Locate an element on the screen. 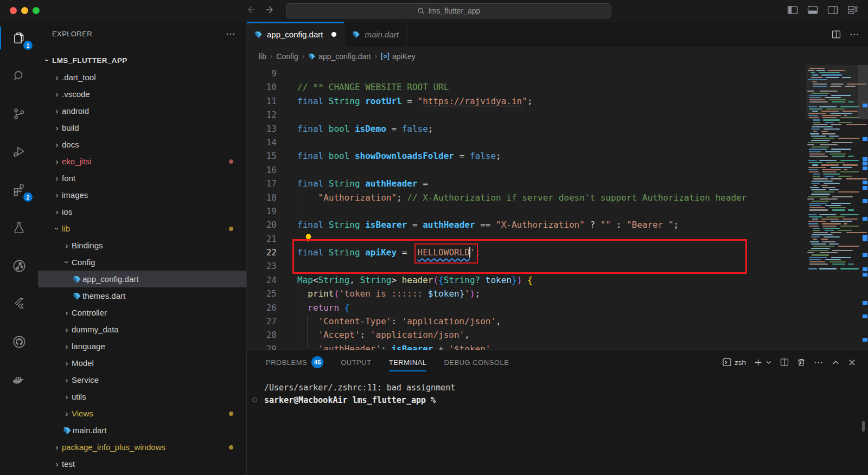  tree-item-label: package_info_plus_windows is located at coordinates (114, 447).